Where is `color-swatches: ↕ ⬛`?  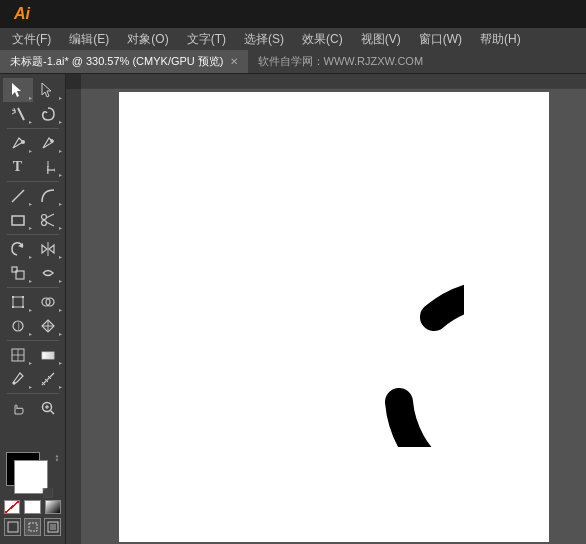
color-swatches: ↕ ⬛ is located at coordinates (33, 474).